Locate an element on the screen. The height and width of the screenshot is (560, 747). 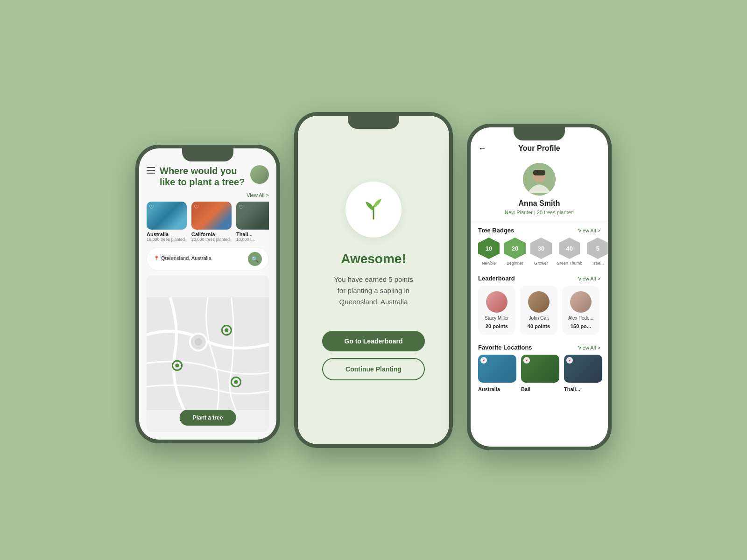
location-name: Australia is located at coordinates (167, 234).